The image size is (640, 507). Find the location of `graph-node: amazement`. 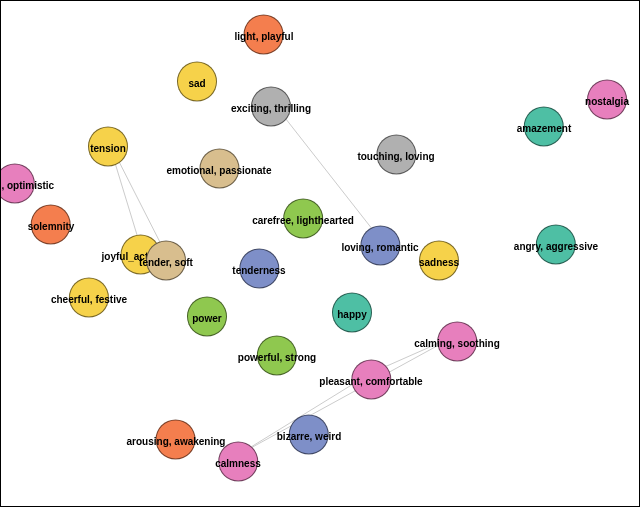

graph-node: amazement is located at coordinates (544, 120).